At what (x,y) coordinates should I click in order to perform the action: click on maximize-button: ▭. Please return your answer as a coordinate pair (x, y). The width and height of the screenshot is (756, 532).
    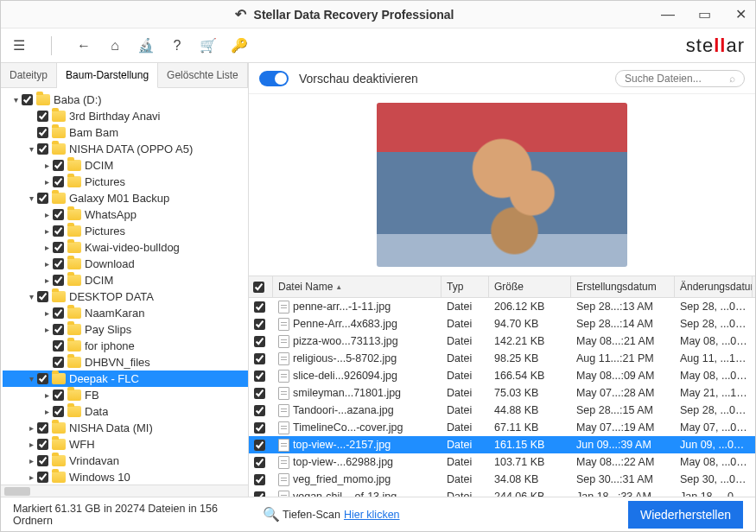
    Looking at the image, I should click on (704, 15).